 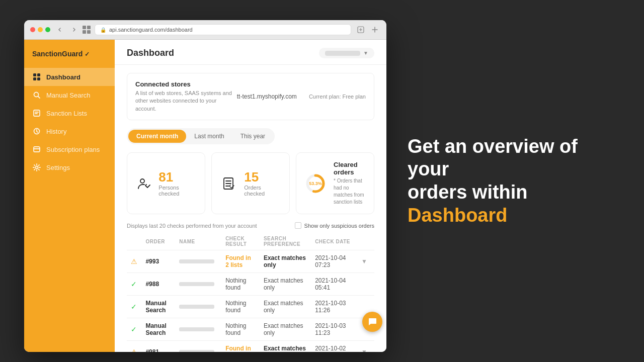 What do you see at coordinates (263, 191) in the screenshot?
I see `orders-label: Orders checked` at bounding box center [263, 191].